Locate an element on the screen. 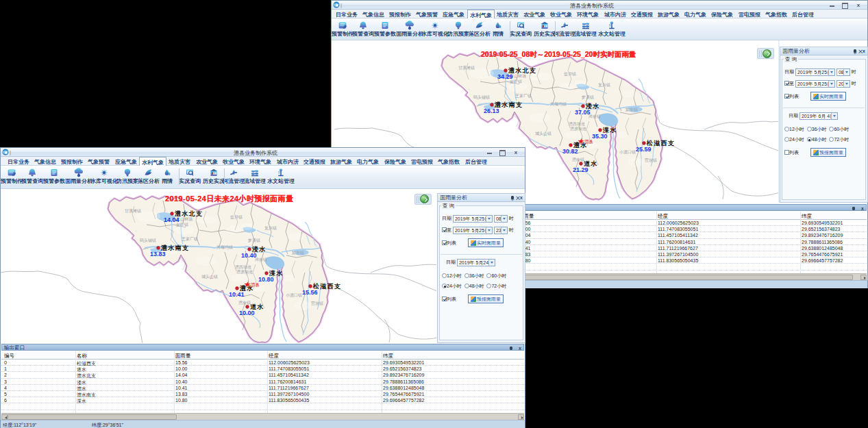 This screenshot has width=868, height=428. svg-text: 35.30 is located at coordinates (600, 136).